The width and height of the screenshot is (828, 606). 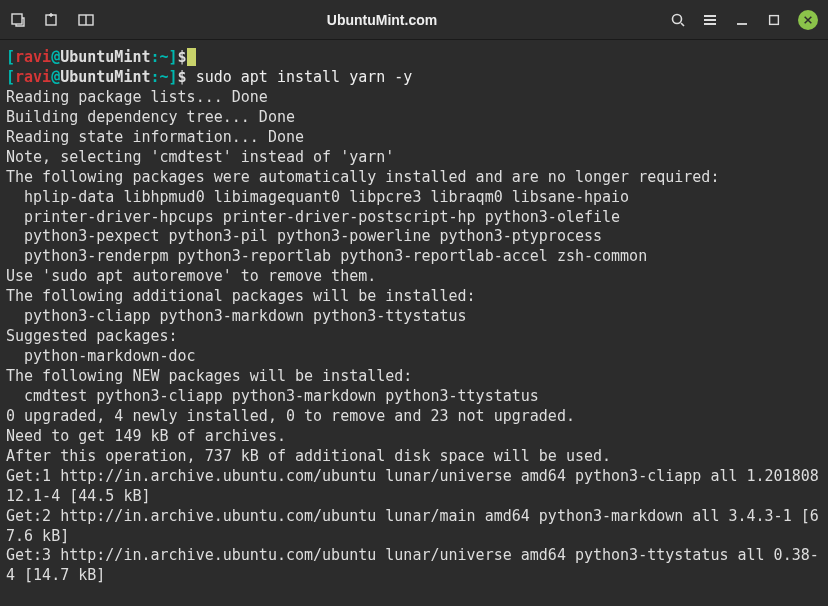 What do you see at coordinates (200, 157) in the screenshot?
I see `output-line: Note, selecting 'cmdtest' instead of 'ya…` at bounding box center [200, 157].